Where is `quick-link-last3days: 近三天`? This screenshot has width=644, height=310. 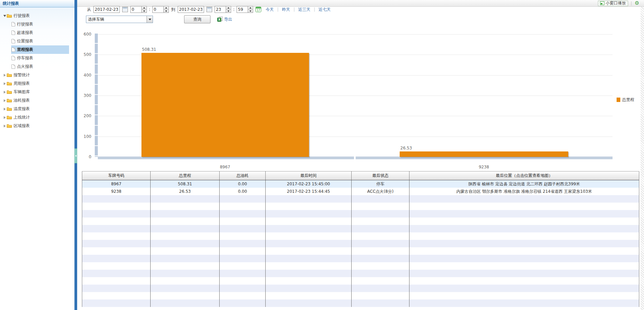
quick-link-last3days: 近三天 is located at coordinates (304, 9).